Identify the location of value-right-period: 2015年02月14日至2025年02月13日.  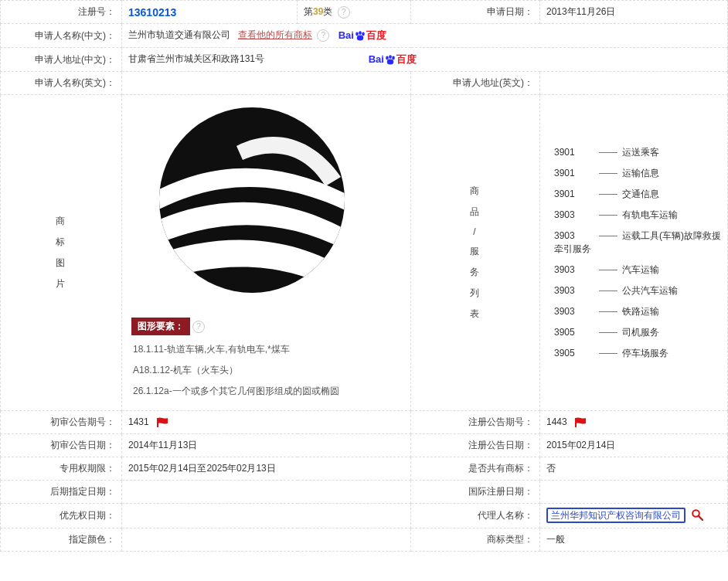
(267, 469).